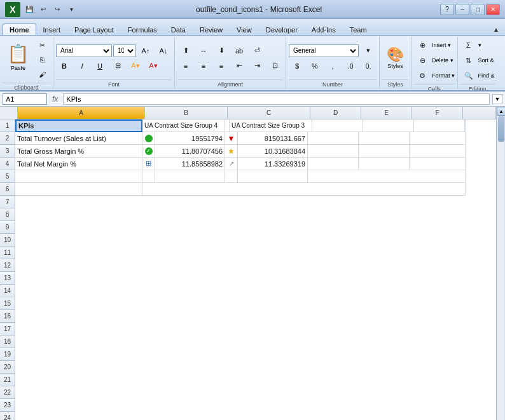 Image resolution: width=505 pixels, height=420 pixels. Describe the element at coordinates (422, 76) in the screenshot. I see `format-cells-btn: ⚙` at that location.